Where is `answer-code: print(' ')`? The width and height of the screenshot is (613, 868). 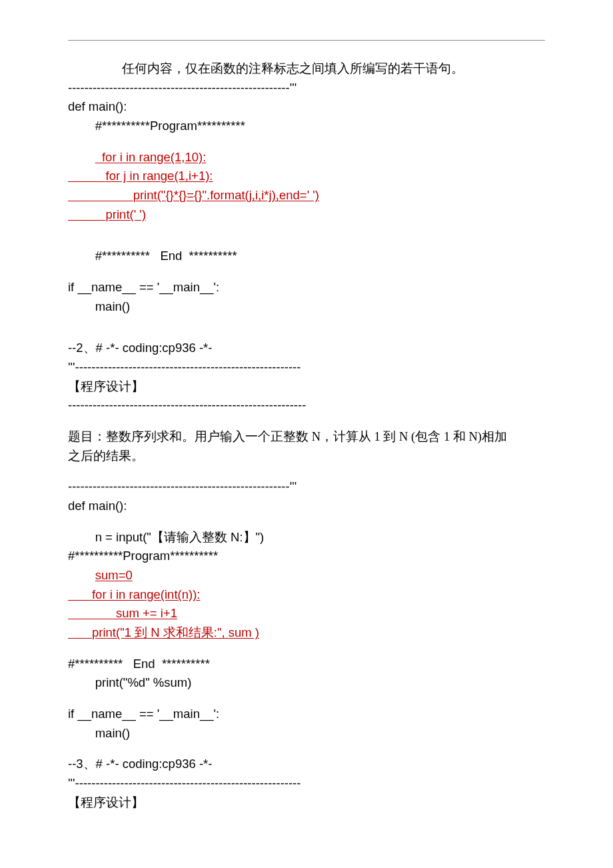 answer-code: print(' ') is located at coordinates (306, 215).